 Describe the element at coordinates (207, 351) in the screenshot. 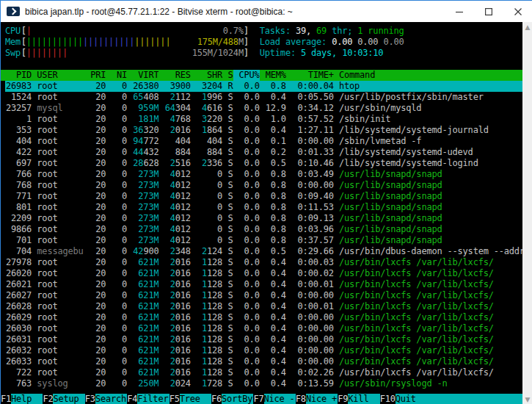

I see `cell-shr: 1128` at that location.